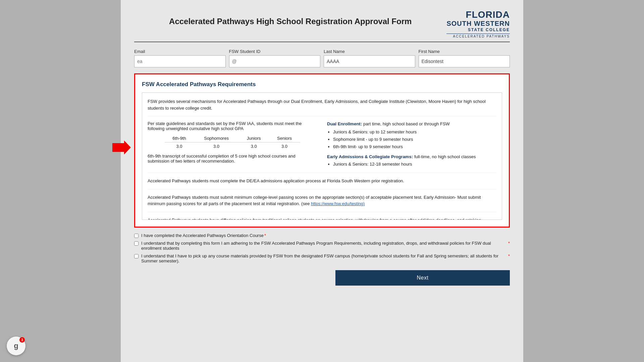 The image size is (644, 362). Describe the element at coordinates (275, 61) in the screenshot. I see `student-id-input` at that location.